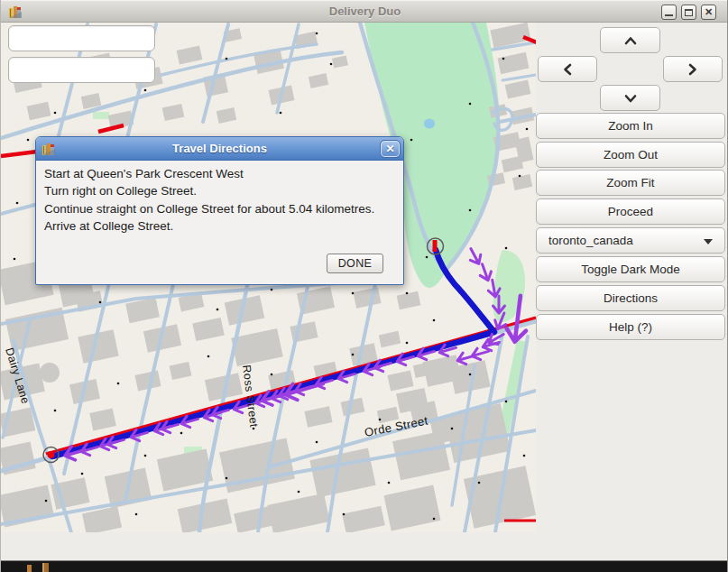 The image size is (728, 572). What do you see at coordinates (669, 15) in the screenshot?
I see `minimize-icon` at bounding box center [669, 15].